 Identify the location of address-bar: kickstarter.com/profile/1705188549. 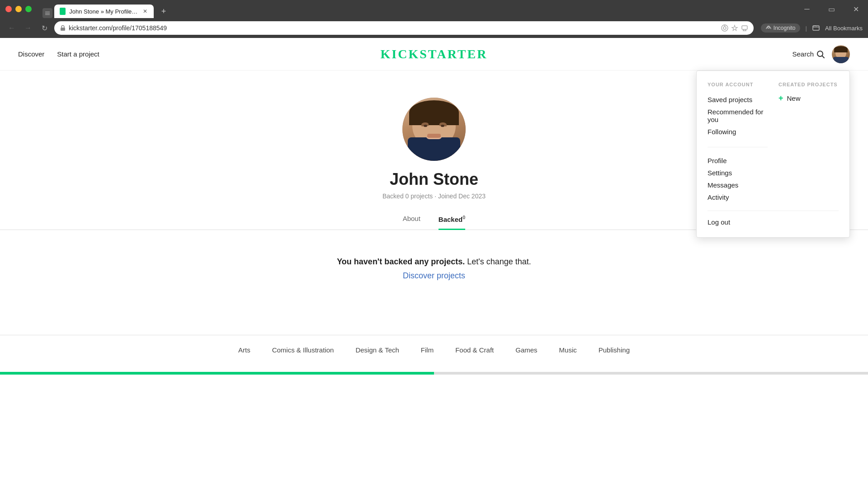
(404, 28).